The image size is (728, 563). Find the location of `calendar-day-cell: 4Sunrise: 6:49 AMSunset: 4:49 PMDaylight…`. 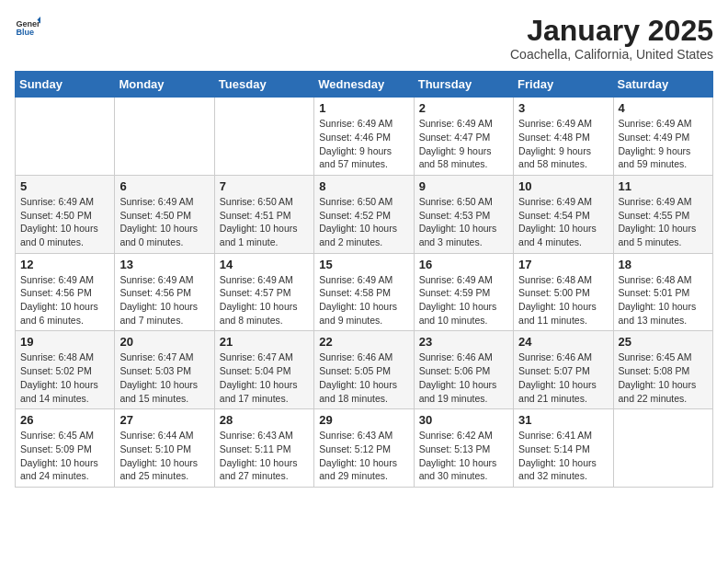

calendar-day-cell: 4Sunrise: 6:49 AMSunset: 4:49 PMDaylight… is located at coordinates (663, 136).